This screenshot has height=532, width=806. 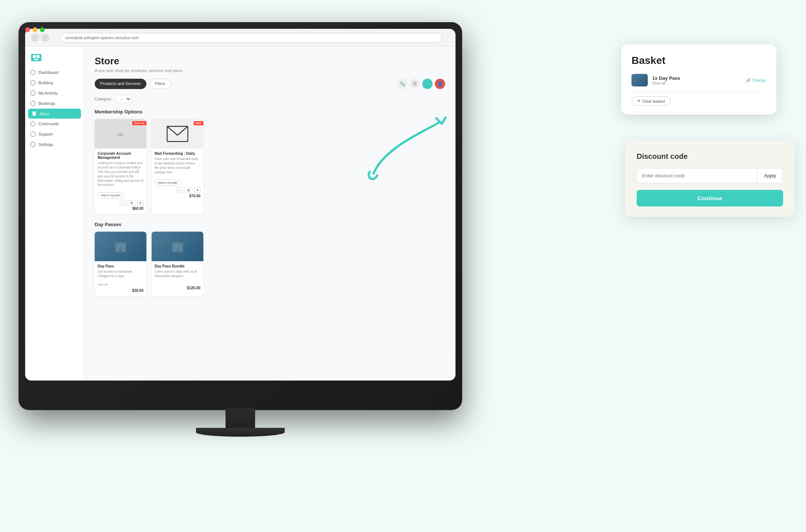 What do you see at coordinates (699, 83) in the screenshot?
I see `basket-item-row: 1x Day Pass One-off 🔗 Change` at bounding box center [699, 83].